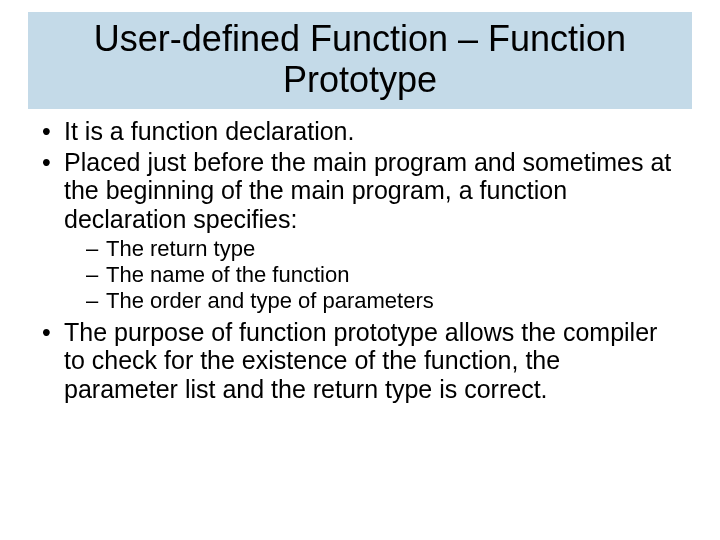 This screenshot has width=720, height=540. Describe the element at coordinates (228, 274) in the screenshot. I see `sub-bullet-text: The name of the function` at that location.